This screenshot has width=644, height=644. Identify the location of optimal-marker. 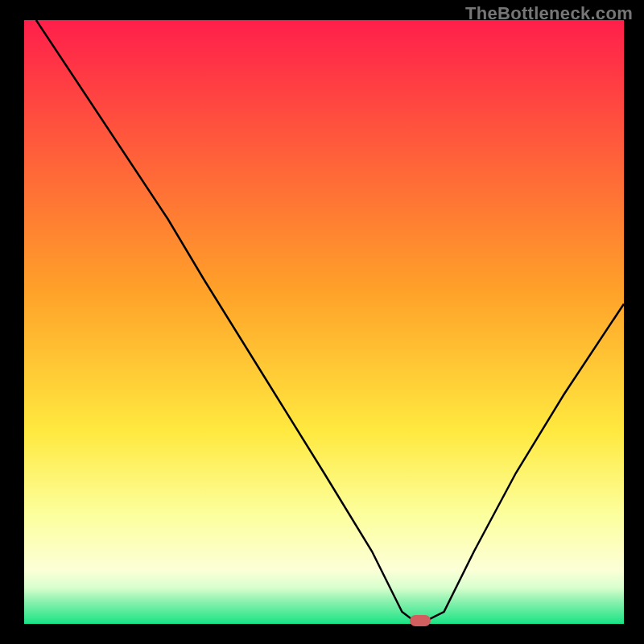
(420, 621).